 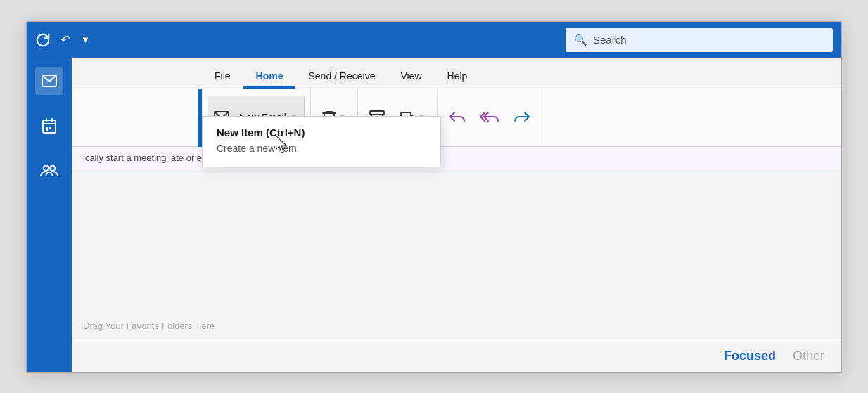 What do you see at coordinates (457, 356) in the screenshot?
I see `inbox-tabs: Focused Other` at bounding box center [457, 356].